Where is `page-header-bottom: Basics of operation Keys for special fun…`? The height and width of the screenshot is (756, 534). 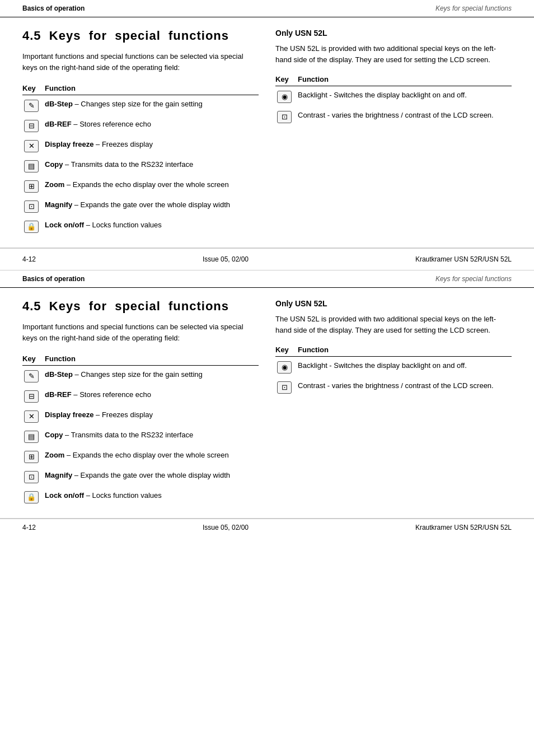
page-header-bottom: Basics of operation Keys for special fun… is located at coordinates (267, 279).